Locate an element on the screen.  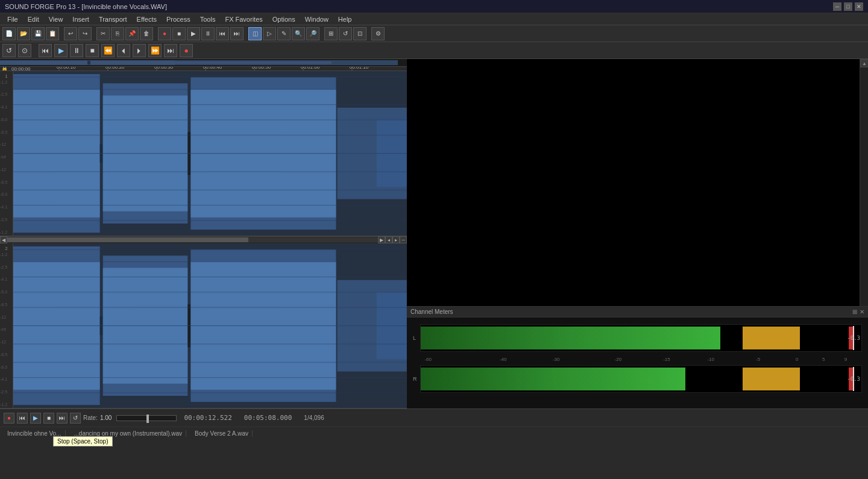
save-button: 💾 is located at coordinates (38, 34).